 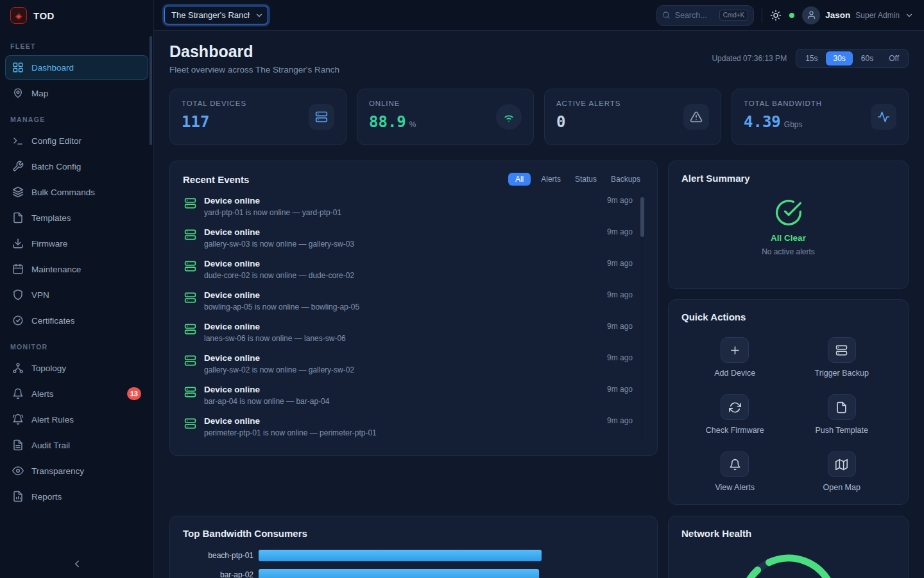 What do you see at coordinates (626, 179) in the screenshot?
I see `tab-backups: Backups` at bounding box center [626, 179].